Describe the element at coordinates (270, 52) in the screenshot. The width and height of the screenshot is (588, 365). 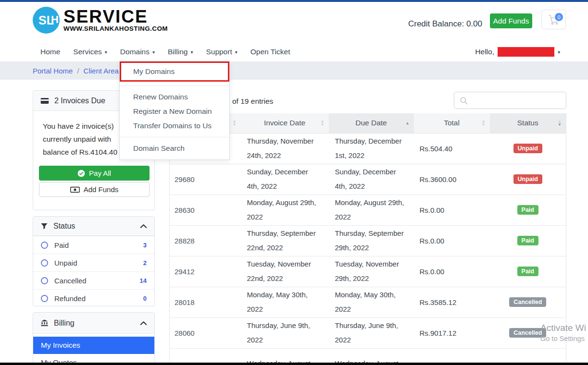
I see `nav-item-open-ticket: Open Ticket` at that location.